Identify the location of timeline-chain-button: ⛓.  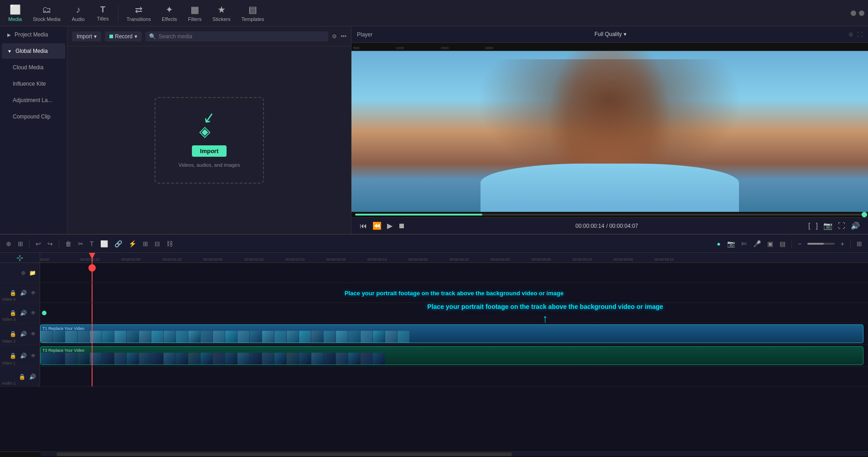
(170, 244).